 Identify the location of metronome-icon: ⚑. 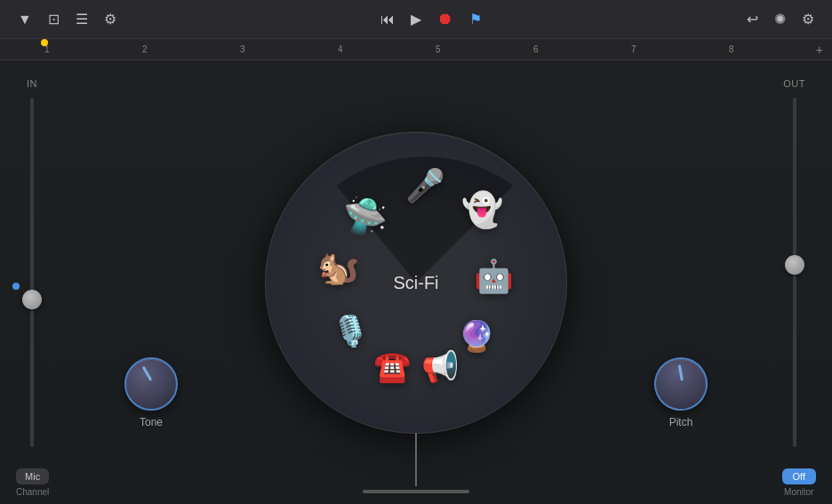
(476, 20).